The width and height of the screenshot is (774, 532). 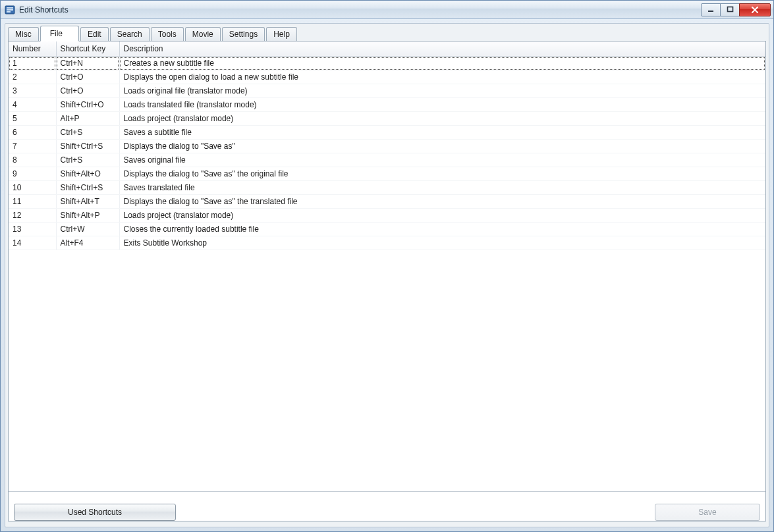 I want to click on used-shortcuts-button: Used Shortcuts, so click(x=95, y=512).